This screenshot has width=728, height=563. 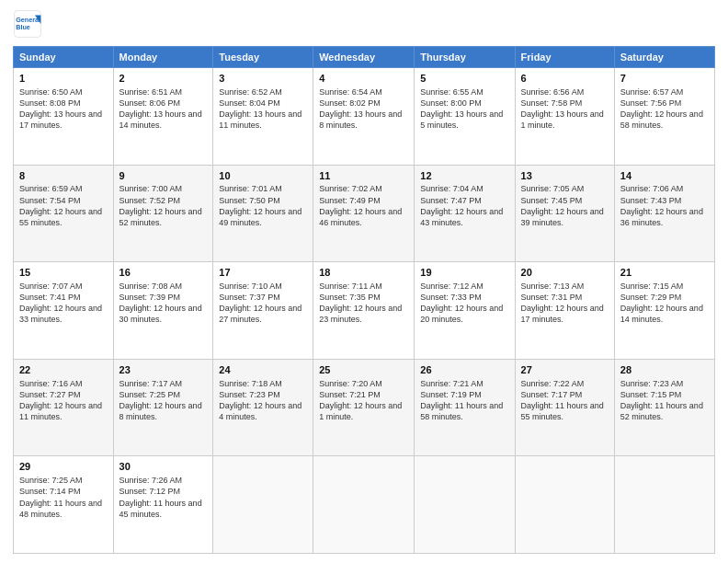 I want to click on daylight-label: Daylight: 11 hours and 52 minutes., so click(x=662, y=411).